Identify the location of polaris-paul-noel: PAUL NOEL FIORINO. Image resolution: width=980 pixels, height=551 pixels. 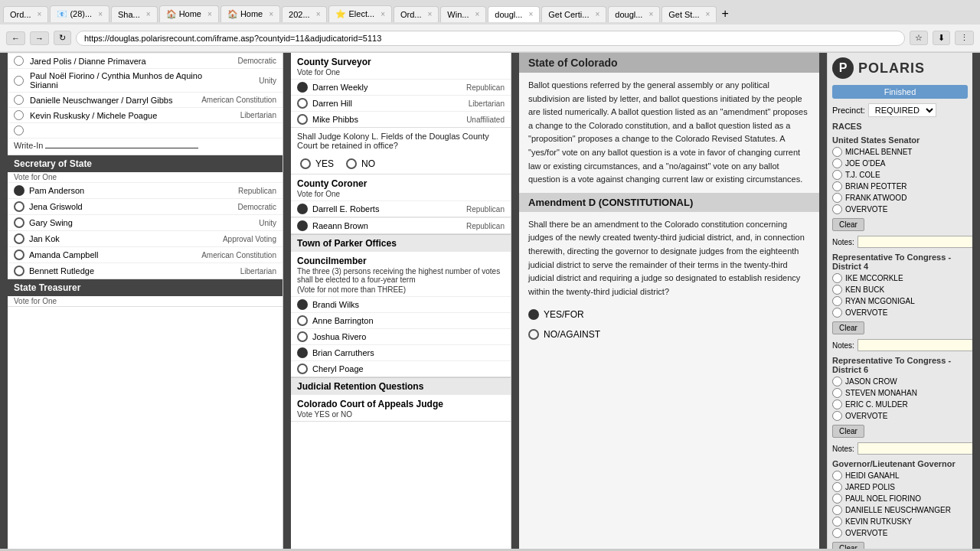
(900, 499).